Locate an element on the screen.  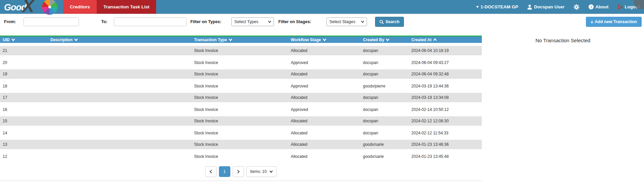
from-label: From: is located at coordinates (10, 22).